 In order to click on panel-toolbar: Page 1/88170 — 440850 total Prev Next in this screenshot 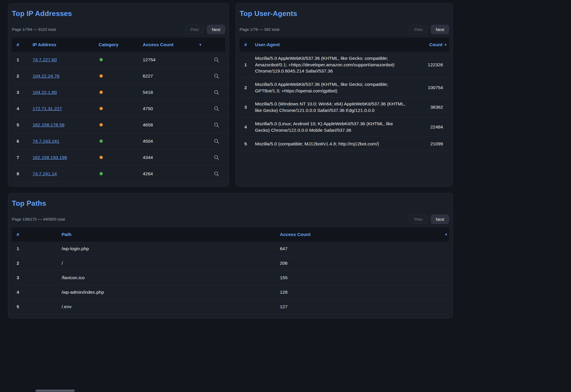, I will do `click(230, 219)`.